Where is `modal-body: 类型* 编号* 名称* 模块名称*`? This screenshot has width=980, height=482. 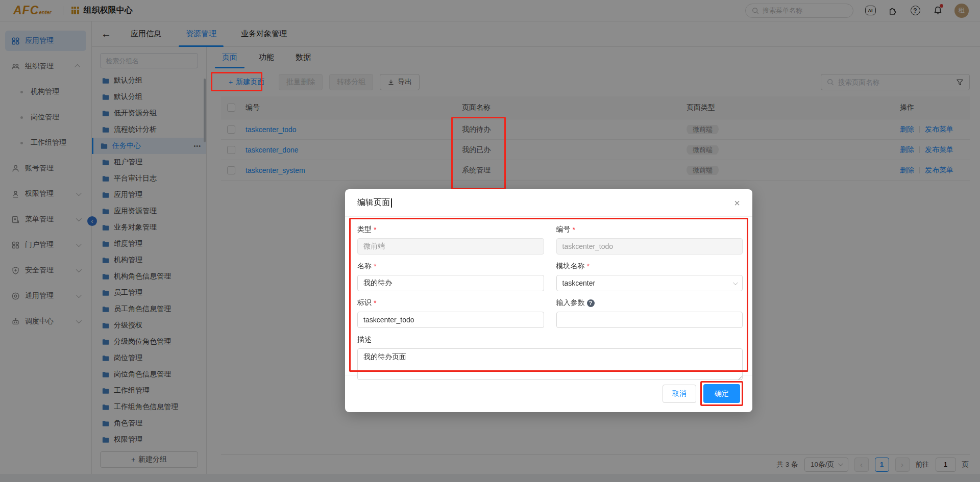
modal-body: 类型* 编号* 名称* 模块名称* is located at coordinates (549, 296).